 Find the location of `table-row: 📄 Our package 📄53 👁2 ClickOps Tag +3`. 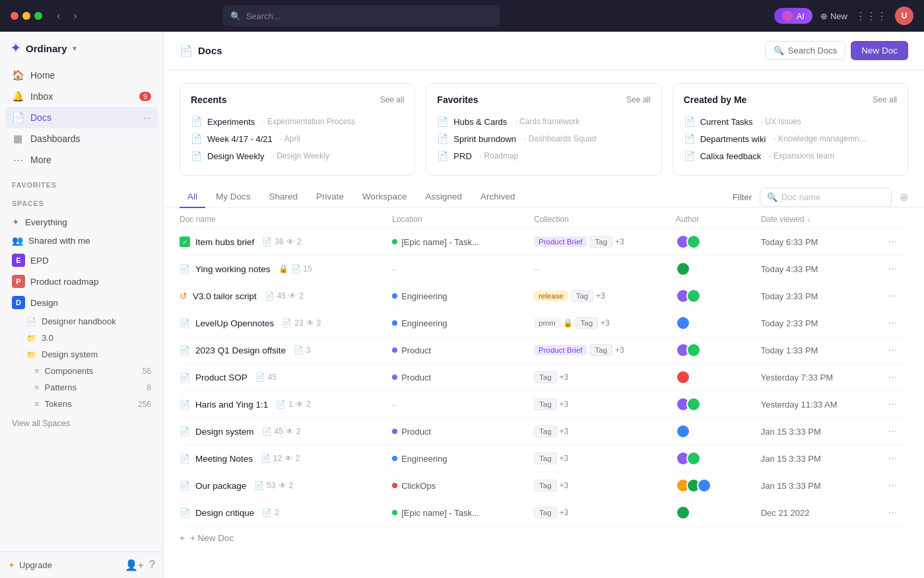

table-row: 📄 Our package 📄53 👁2 ClickOps Tag +3 is located at coordinates (544, 486).